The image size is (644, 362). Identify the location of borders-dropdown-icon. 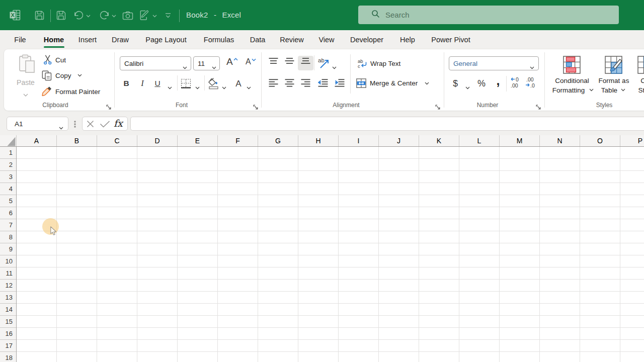
(197, 87).